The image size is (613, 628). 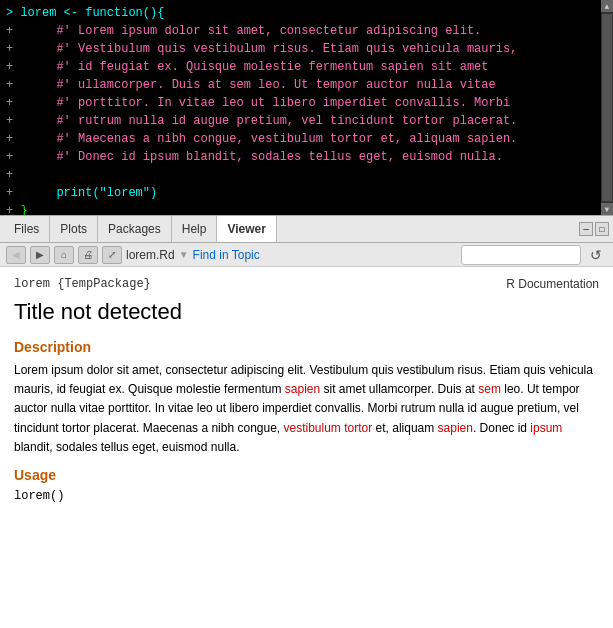 I want to click on tab-packages: Packages, so click(x=135, y=229).